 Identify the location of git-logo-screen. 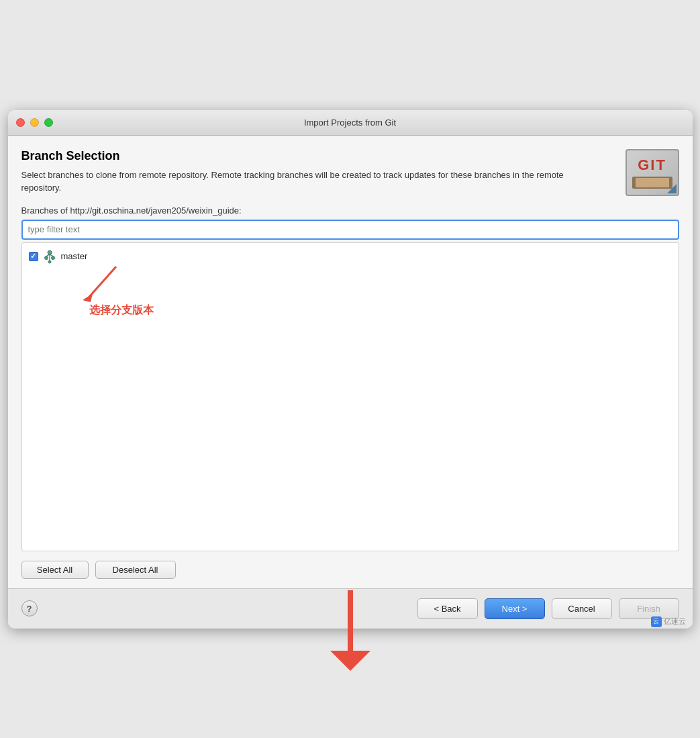
(652, 183).